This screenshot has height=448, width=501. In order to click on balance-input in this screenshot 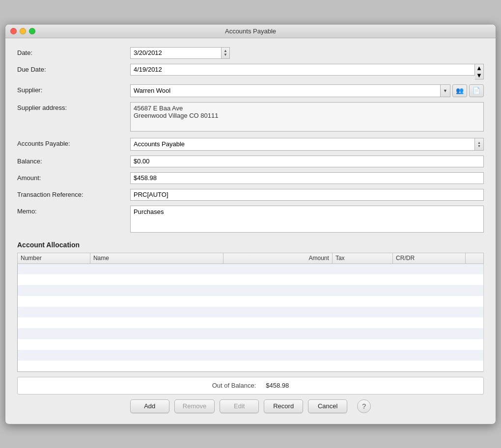, I will do `click(307, 161)`.